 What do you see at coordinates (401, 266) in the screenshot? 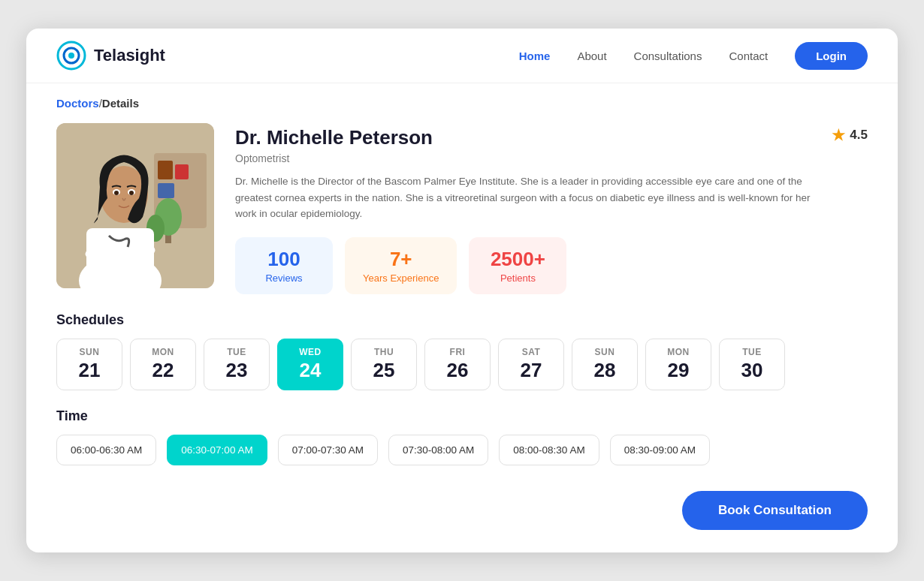
I see `stat-experience: 7+ Years Experience` at bounding box center [401, 266].